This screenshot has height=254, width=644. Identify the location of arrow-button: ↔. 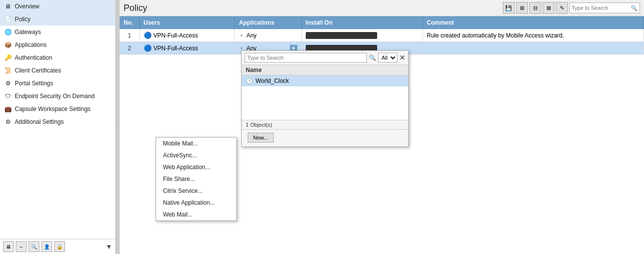
(21, 247).